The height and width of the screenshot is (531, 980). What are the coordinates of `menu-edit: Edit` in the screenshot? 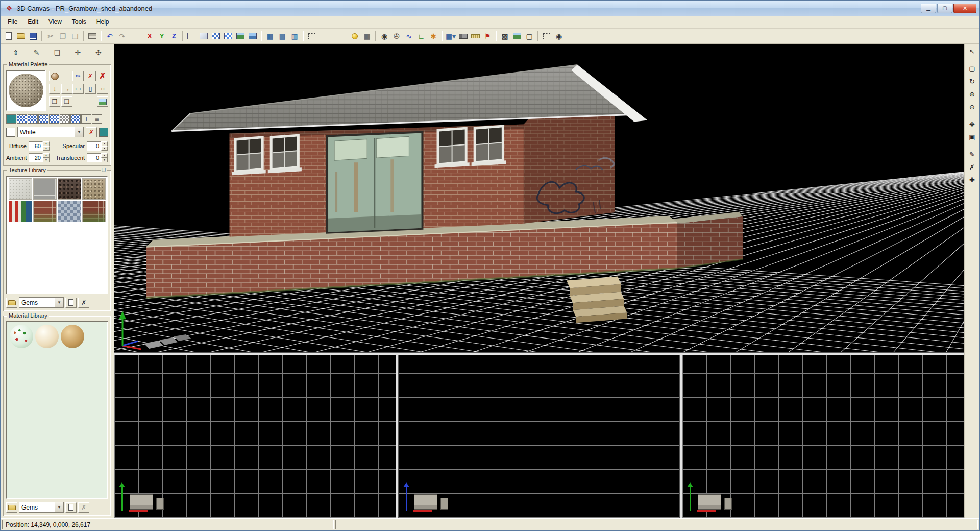 It's located at (33, 22).